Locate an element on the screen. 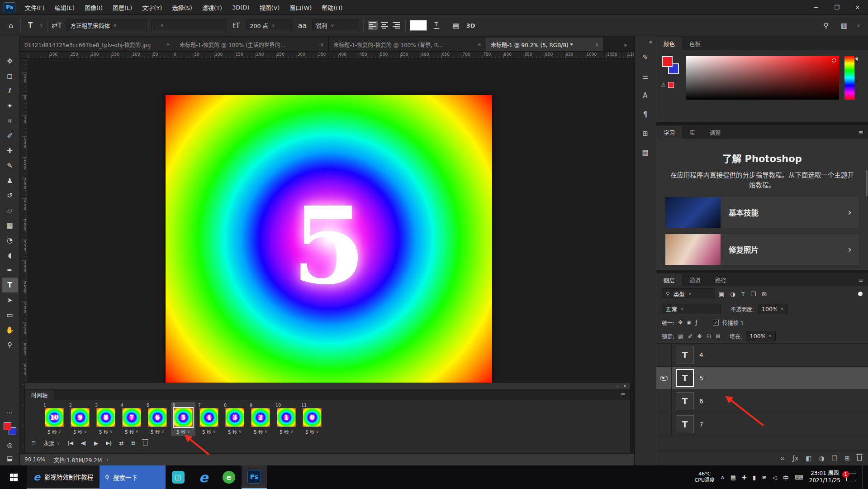 This screenshot has width=868, height=489. lock-position-icon: ✥ is located at coordinates (699, 336).